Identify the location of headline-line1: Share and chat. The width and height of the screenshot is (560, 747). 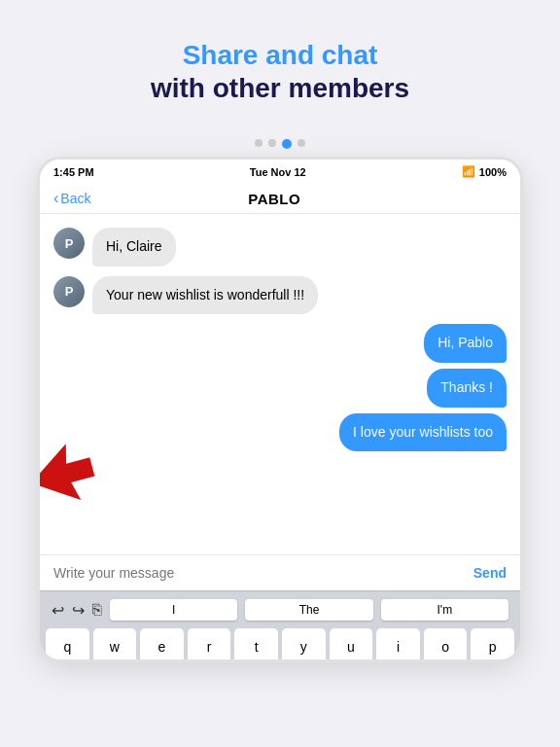
(280, 55).